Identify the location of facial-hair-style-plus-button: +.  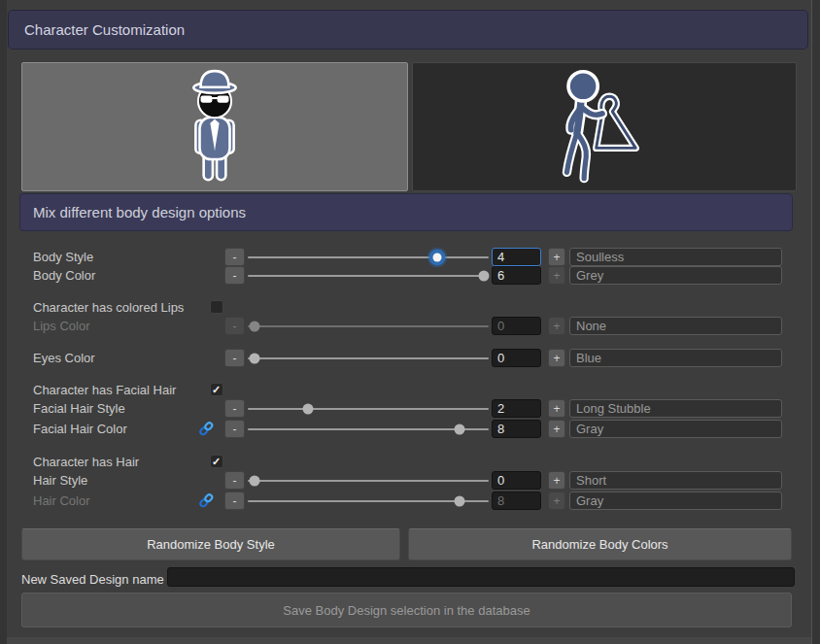
(557, 408).